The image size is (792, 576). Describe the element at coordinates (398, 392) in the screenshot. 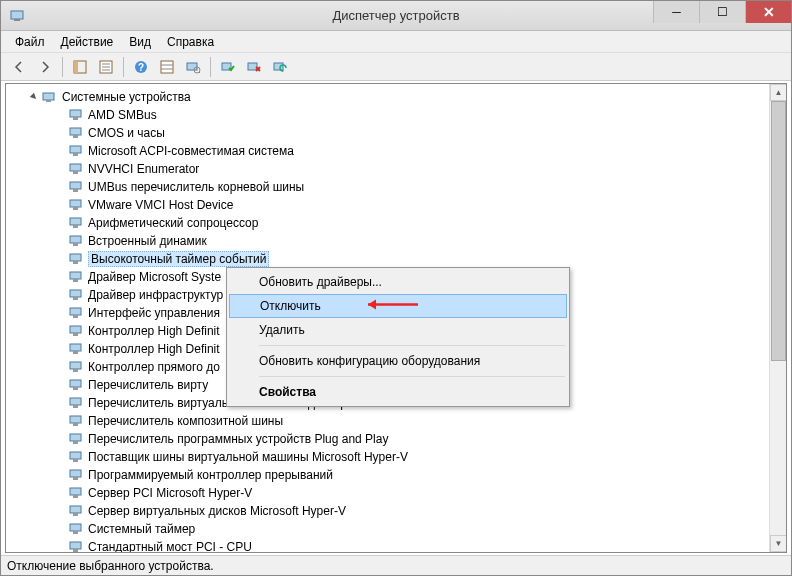

I see `context-menu-item: Свойства` at that location.